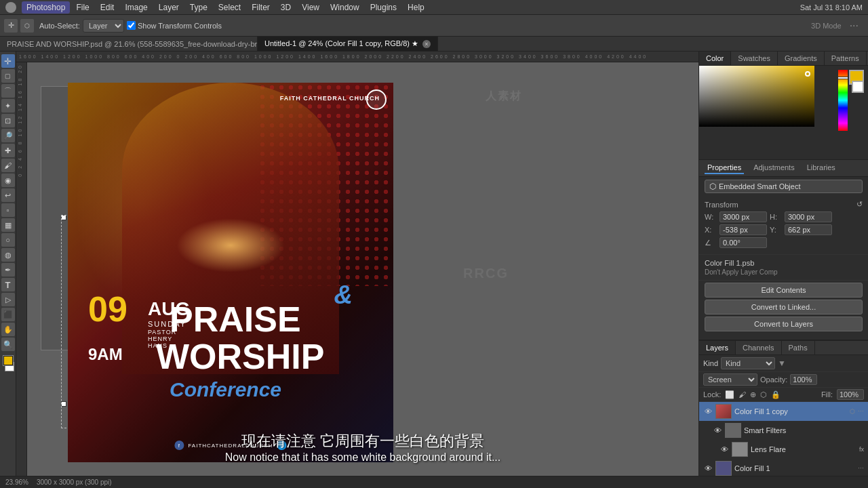 Image resolution: width=868 pixels, height=488 pixels. I want to click on angle-input, so click(743, 243).